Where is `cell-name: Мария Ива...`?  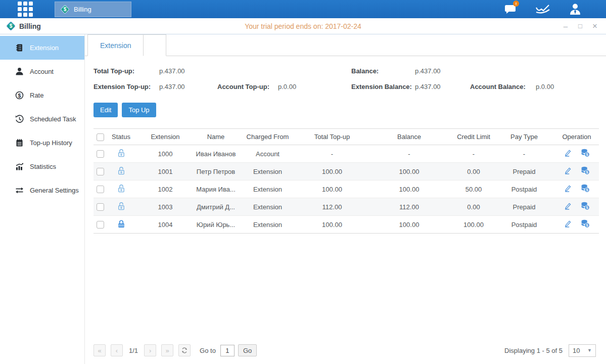 cell-name: Мария Ива... is located at coordinates (216, 189).